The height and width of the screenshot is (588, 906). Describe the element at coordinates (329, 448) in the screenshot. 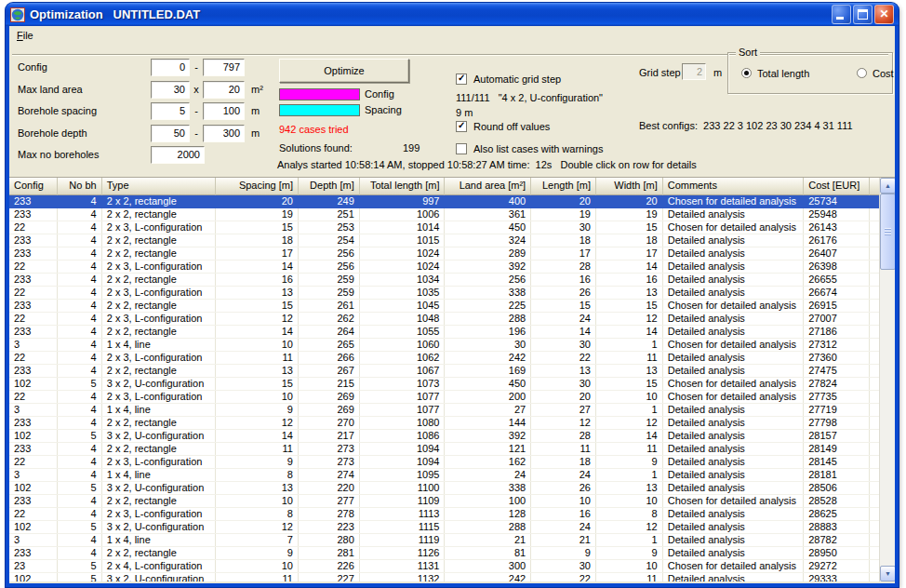

I see `table-cell: 273` at that location.